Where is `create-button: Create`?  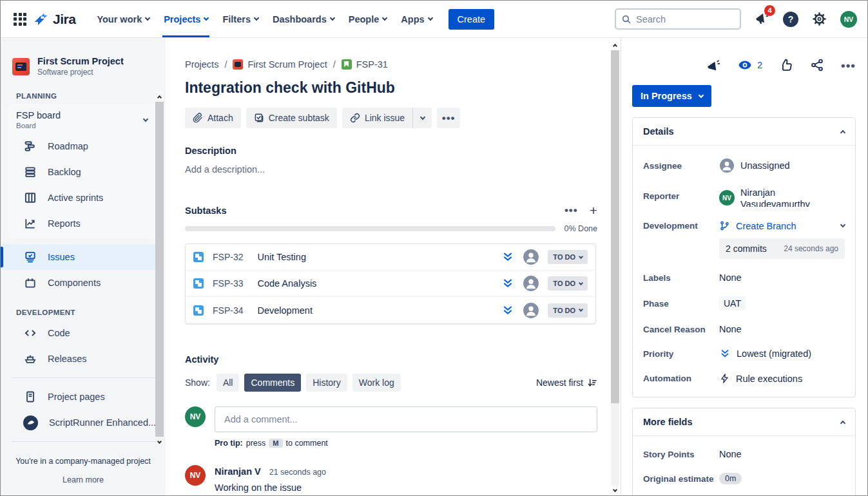
create-button: Create is located at coordinates (472, 19).